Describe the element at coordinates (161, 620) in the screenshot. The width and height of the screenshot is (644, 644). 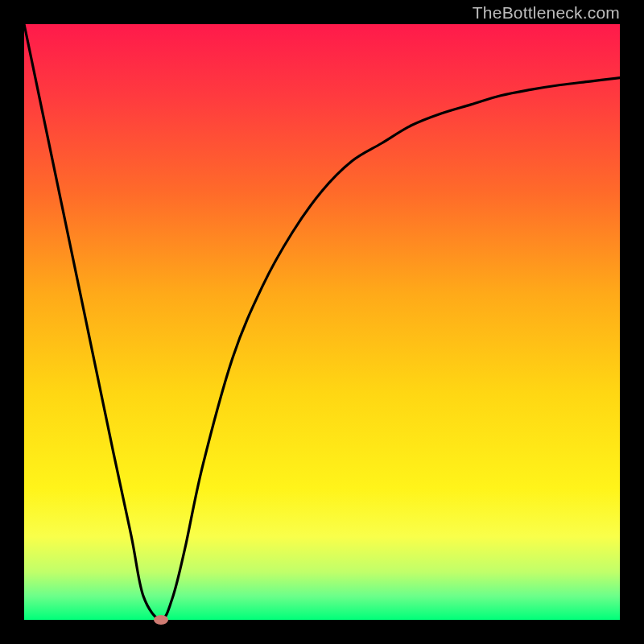
I see `minimum-marker` at that location.